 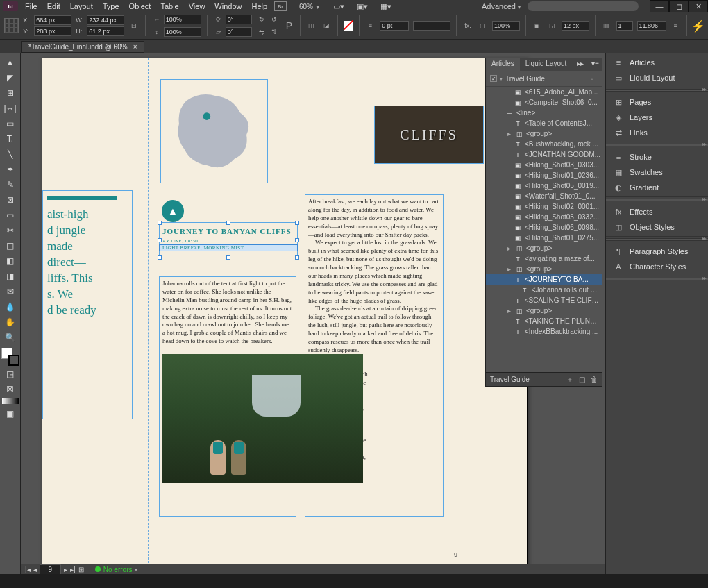 I want to click on disclosure-icon: ▾, so click(x=501, y=79).